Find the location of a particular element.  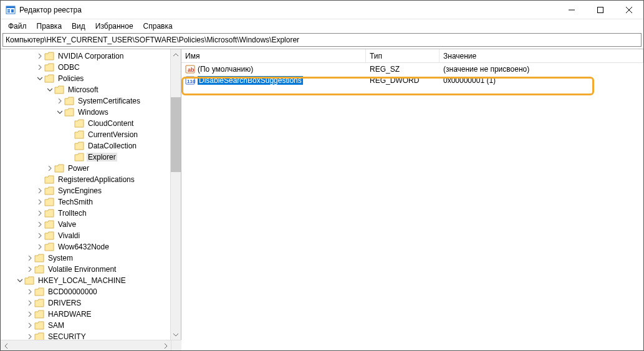

scroll-left-icon is located at coordinates (6, 345).